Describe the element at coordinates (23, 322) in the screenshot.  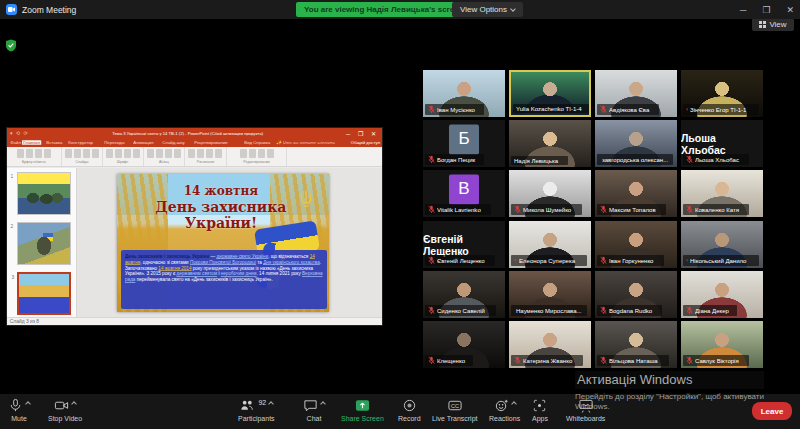
I see `slide-counter: Слайд 3 из 8` at that location.